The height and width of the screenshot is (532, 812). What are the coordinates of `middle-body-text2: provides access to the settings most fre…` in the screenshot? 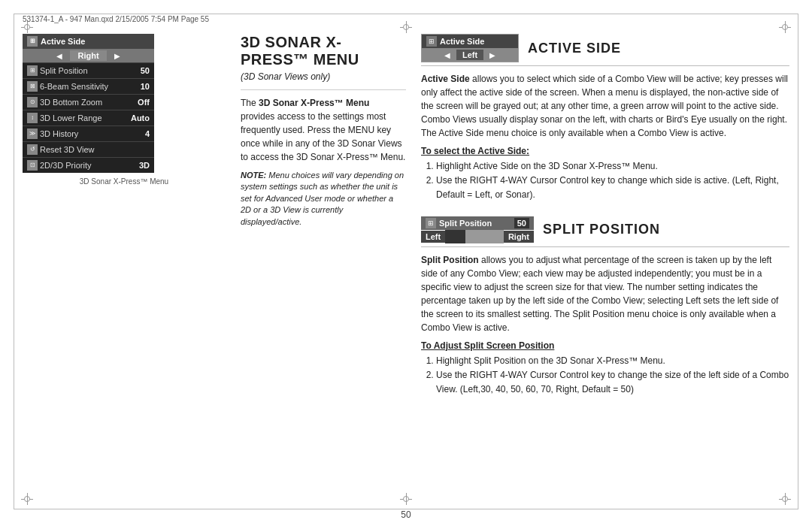 It's located at (323, 137).